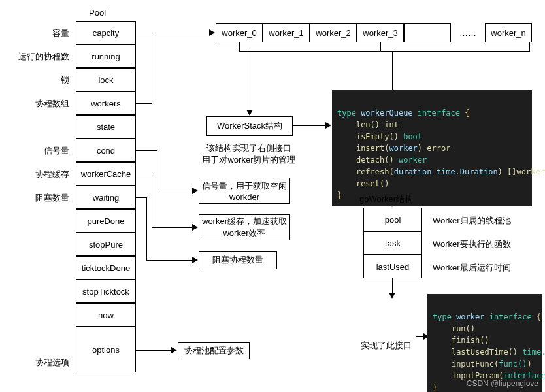  What do you see at coordinates (37, 151) in the screenshot?
I see `label-cond: 信号量` at bounding box center [37, 151].